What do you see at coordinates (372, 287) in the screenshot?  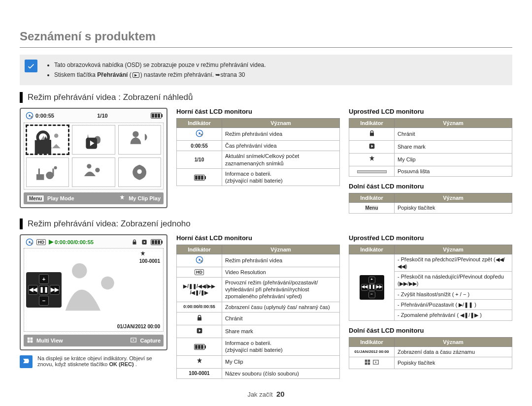 I see `playback-controls-icon: + ◀◀❚❚▶▶ −` at bounding box center [372, 287].